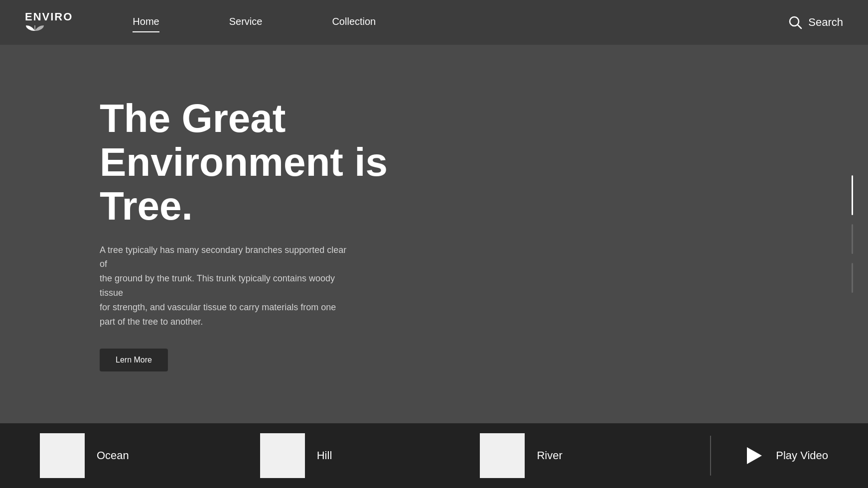 This screenshot has width=868, height=488. Describe the element at coordinates (325, 456) in the screenshot. I see `hill-label: Hill` at that location.